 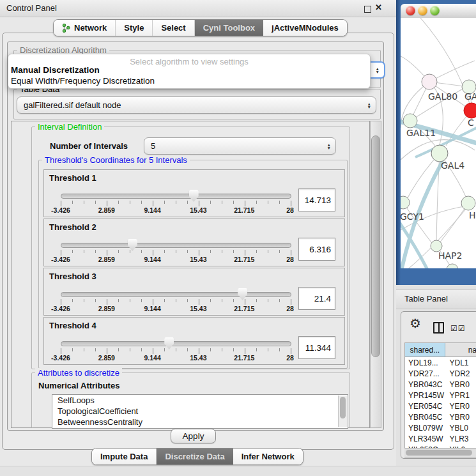 What do you see at coordinates (461, 350) in the screenshot?
I see `column-header-name: na` at bounding box center [461, 350].